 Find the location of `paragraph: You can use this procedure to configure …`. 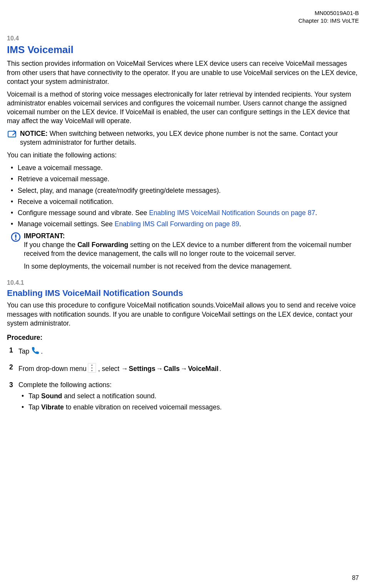

paragraph: You can use this procedure to configure … is located at coordinates (183, 314).